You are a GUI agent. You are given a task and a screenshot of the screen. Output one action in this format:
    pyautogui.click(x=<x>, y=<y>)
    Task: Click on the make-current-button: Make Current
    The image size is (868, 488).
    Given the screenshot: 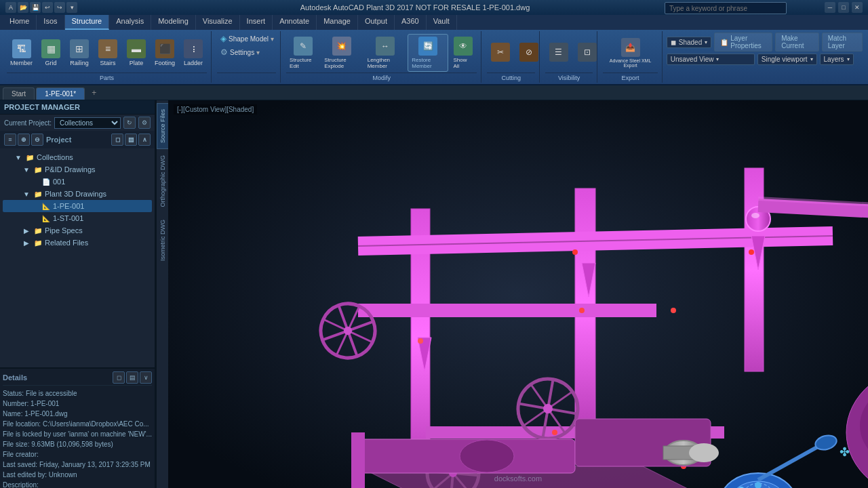 What is the action you would take?
    pyautogui.click(x=797, y=42)
    